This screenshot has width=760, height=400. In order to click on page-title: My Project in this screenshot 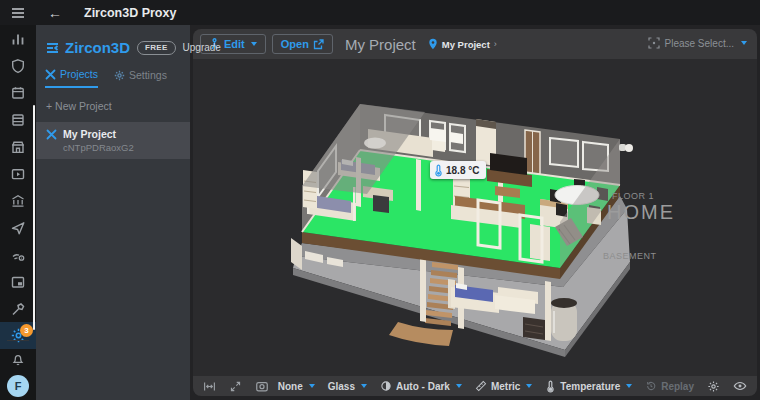, I will do `click(380, 44)`.